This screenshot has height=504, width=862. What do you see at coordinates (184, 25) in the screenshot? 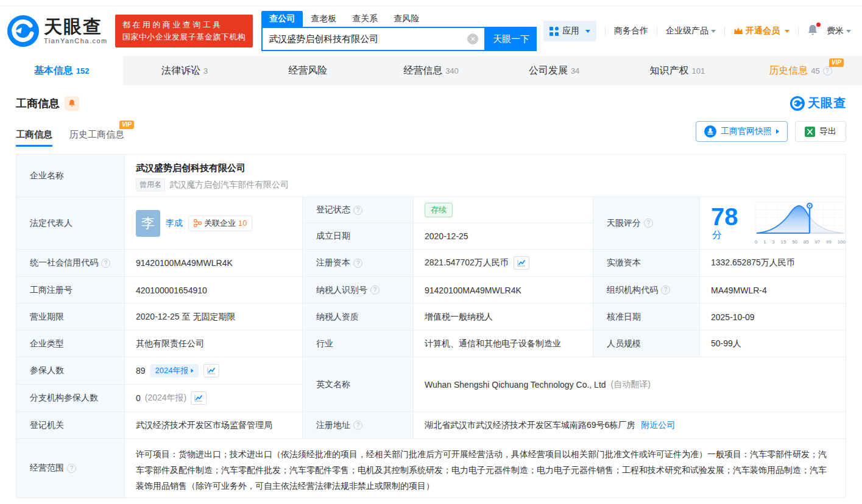
I see `promo-line1: 都在用的商业查询工具` at bounding box center [184, 25].